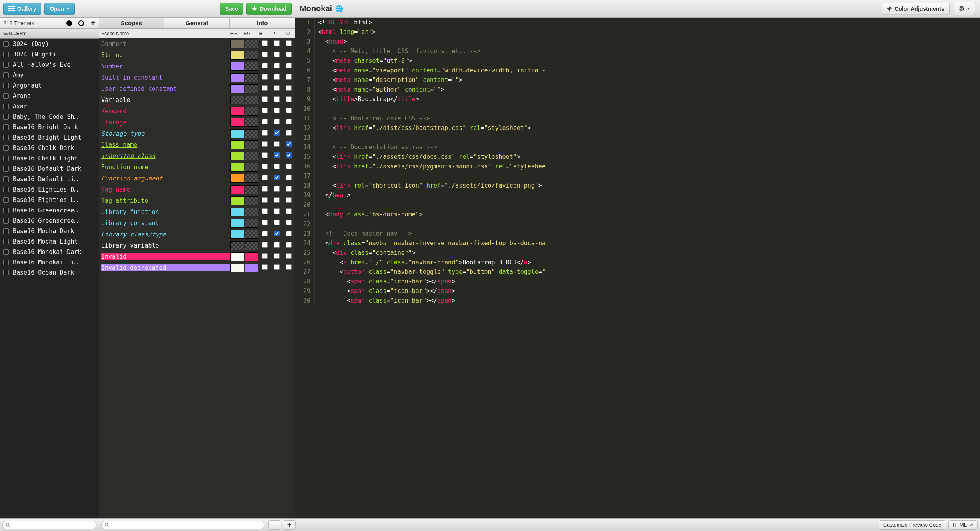 Image resolution: width=980 pixels, height=531 pixels. Describe the element at coordinates (50, 525) in the screenshot. I see `gallery-search-input` at that location.